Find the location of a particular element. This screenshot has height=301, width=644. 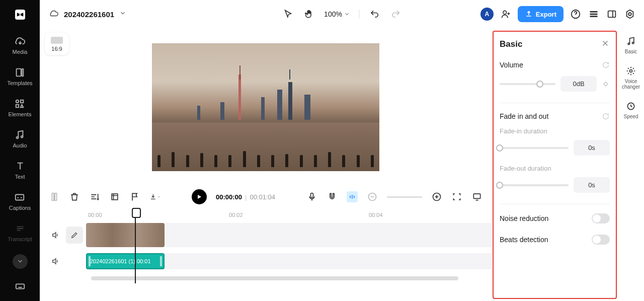

zoom-in-button is located at coordinates (437, 197).